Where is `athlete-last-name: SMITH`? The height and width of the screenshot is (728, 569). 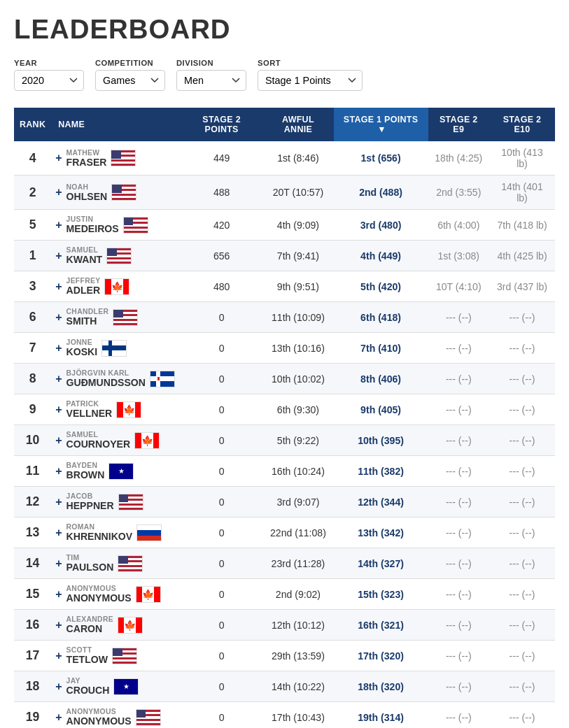 athlete-last-name: SMITH is located at coordinates (88, 321).